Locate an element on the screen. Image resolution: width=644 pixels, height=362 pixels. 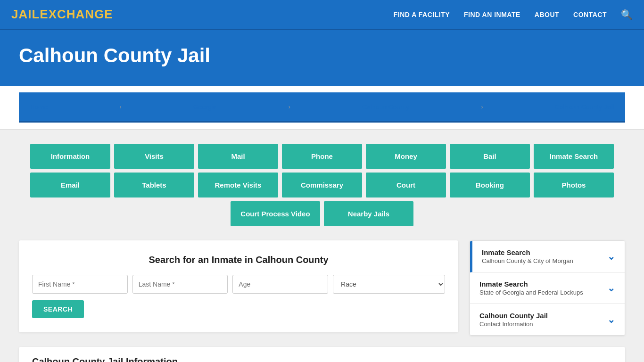
nav-find-inmate: FIND AN INMATE is located at coordinates (492, 15).